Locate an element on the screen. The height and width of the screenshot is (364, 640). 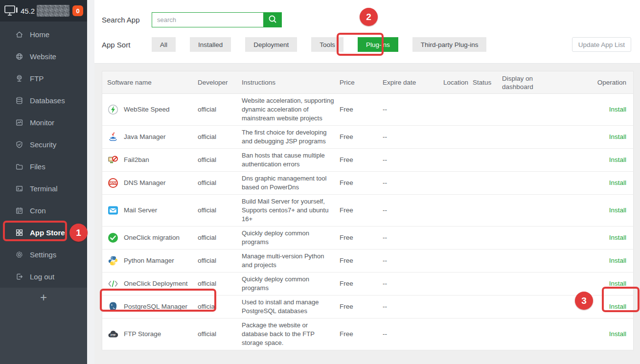
sidebar-item-label: Files is located at coordinates (38, 166).